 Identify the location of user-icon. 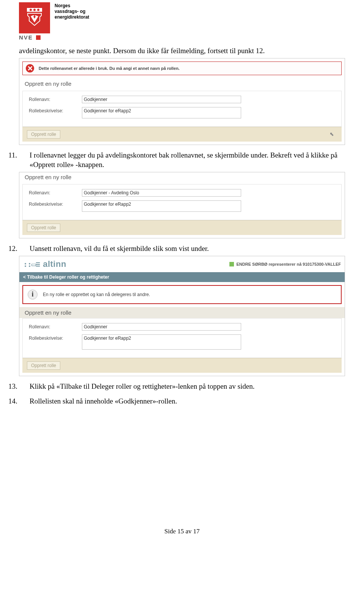
(232, 264).